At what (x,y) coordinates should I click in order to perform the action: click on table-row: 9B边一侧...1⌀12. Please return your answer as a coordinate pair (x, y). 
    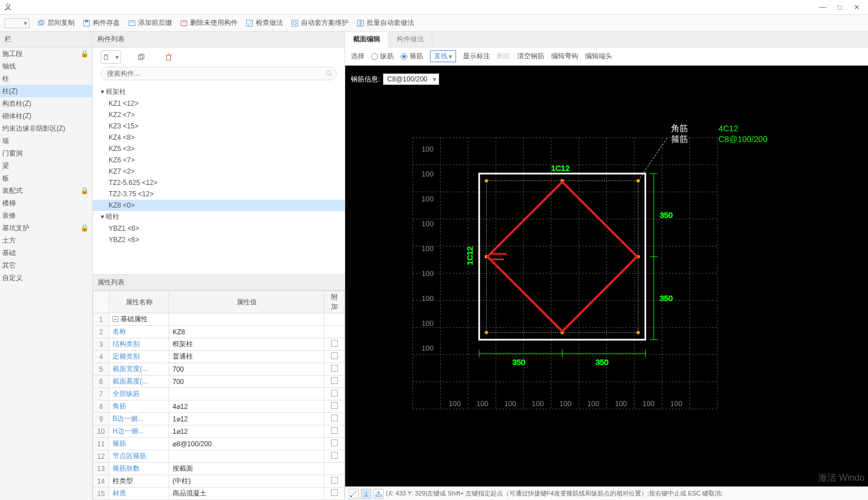
    Looking at the image, I should click on (219, 419).